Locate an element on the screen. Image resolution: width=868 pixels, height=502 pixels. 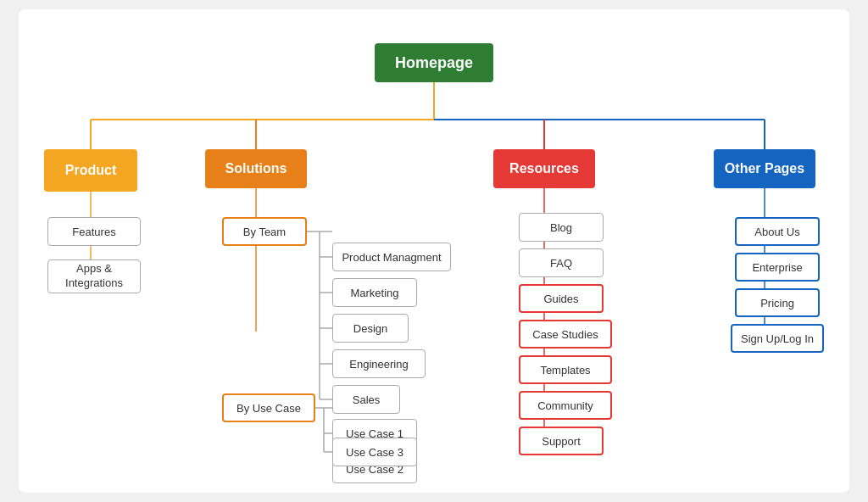
enterprise-node: Enterprise is located at coordinates (777, 267).